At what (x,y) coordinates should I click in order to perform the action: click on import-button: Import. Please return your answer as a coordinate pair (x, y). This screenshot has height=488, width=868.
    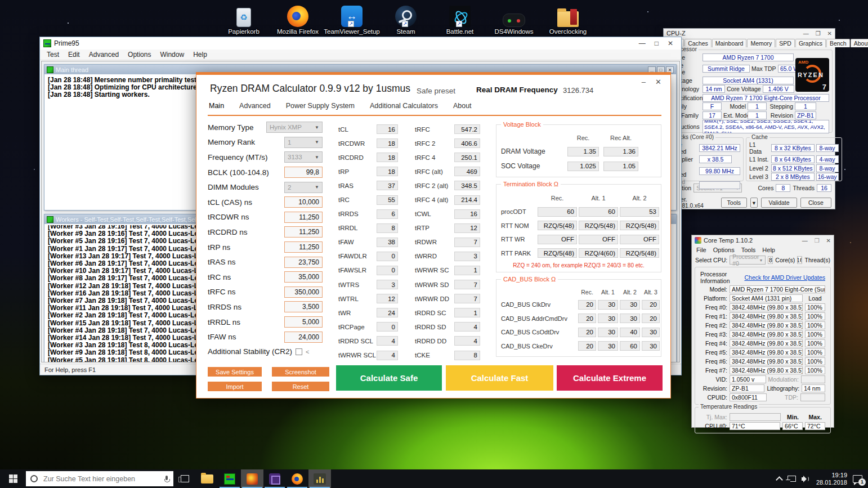
    Looking at the image, I should click on (235, 386).